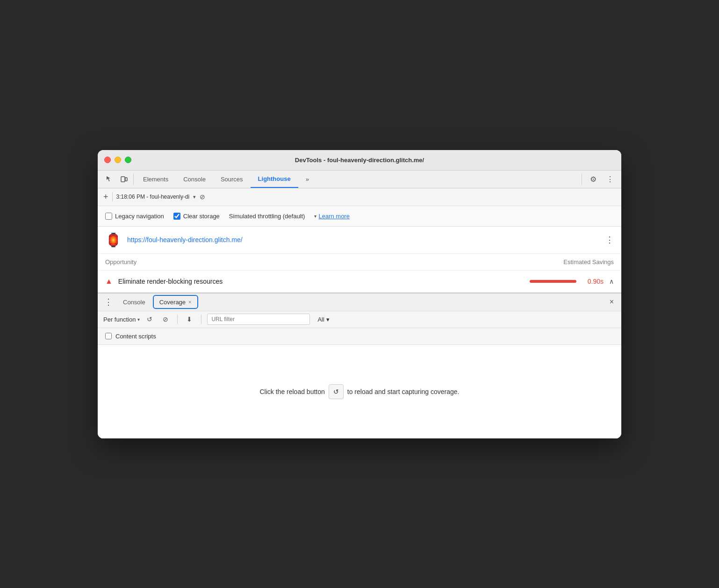  I want to click on console-drawer-tab: Console, so click(134, 302).